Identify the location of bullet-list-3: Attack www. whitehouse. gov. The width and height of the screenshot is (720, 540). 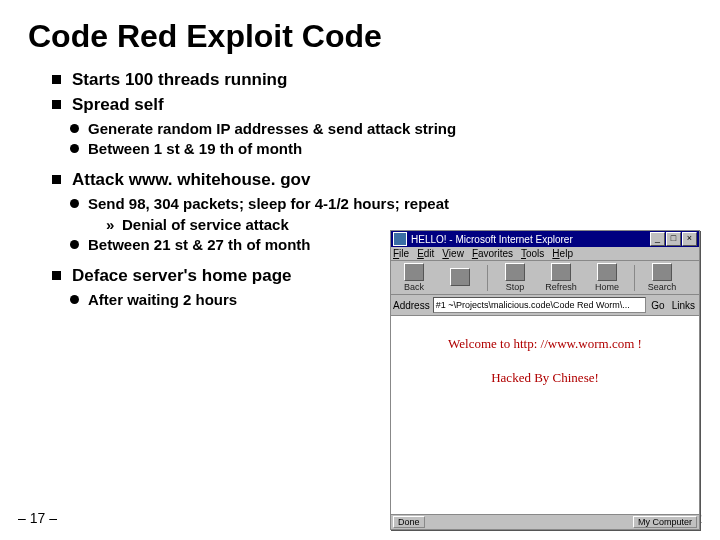
(360, 180).